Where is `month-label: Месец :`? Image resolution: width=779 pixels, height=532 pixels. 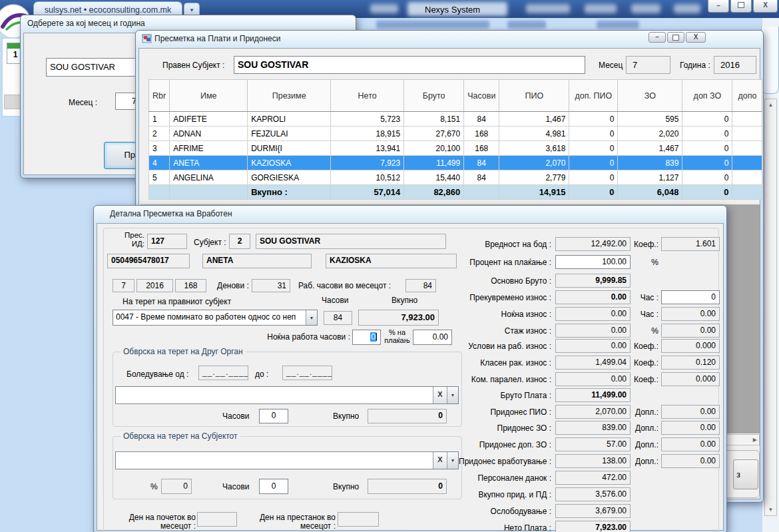 month-label: Месец : is located at coordinates (613, 65).